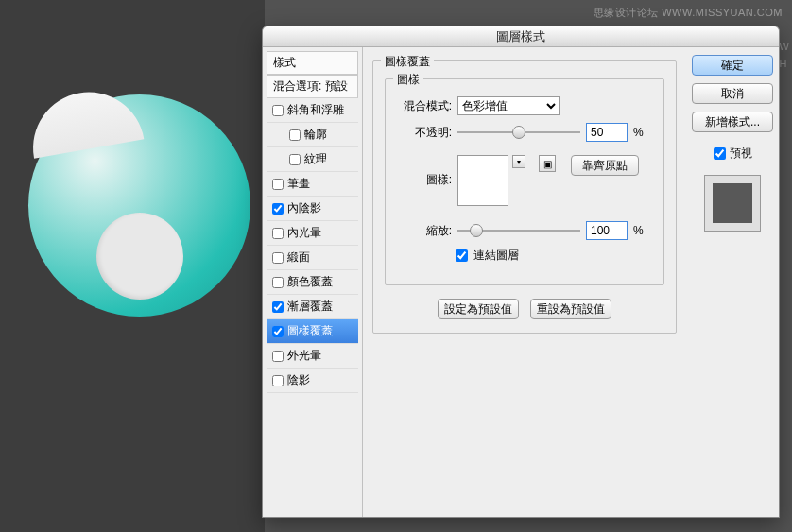 The image size is (792, 532). I want to click on opacity-label: 不透明:, so click(424, 132).